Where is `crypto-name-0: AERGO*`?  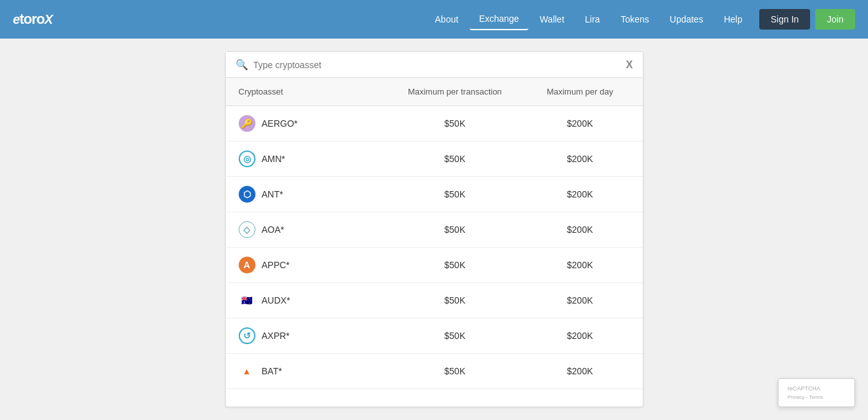 crypto-name-0: AERGO* is located at coordinates (280, 123).